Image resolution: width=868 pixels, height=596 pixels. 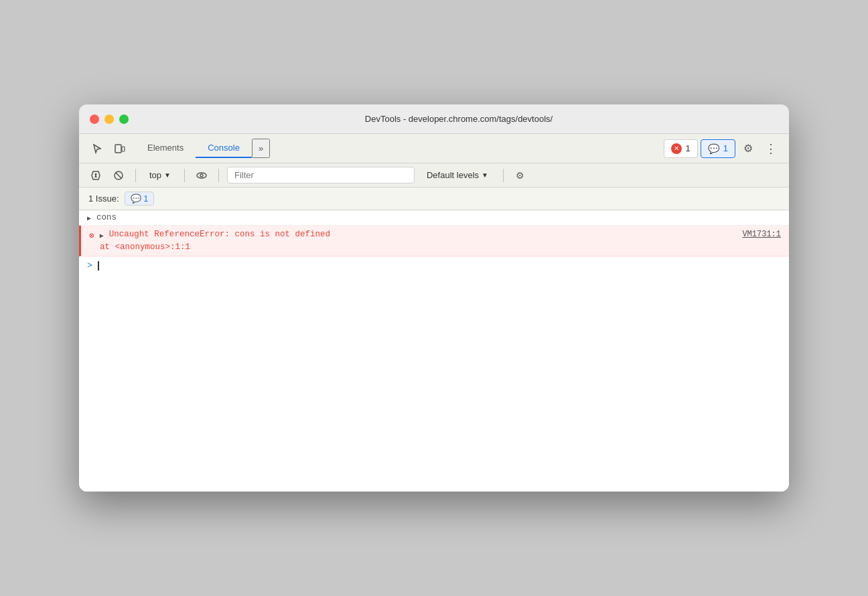 I want to click on tab-elements: Elements, so click(x=165, y=149).